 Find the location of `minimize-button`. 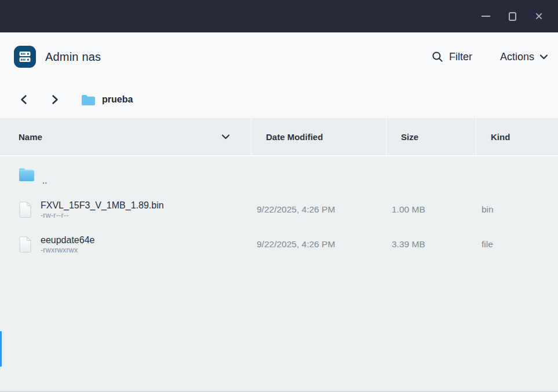

minimize-button is located at coordinates (486, 16).